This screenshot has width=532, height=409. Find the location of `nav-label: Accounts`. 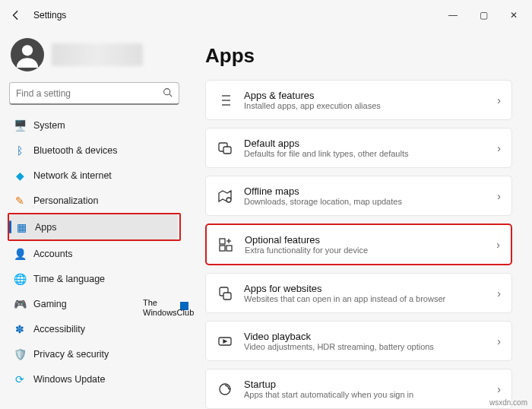

nav-label: Accounts is located at coordinates (53, 254).